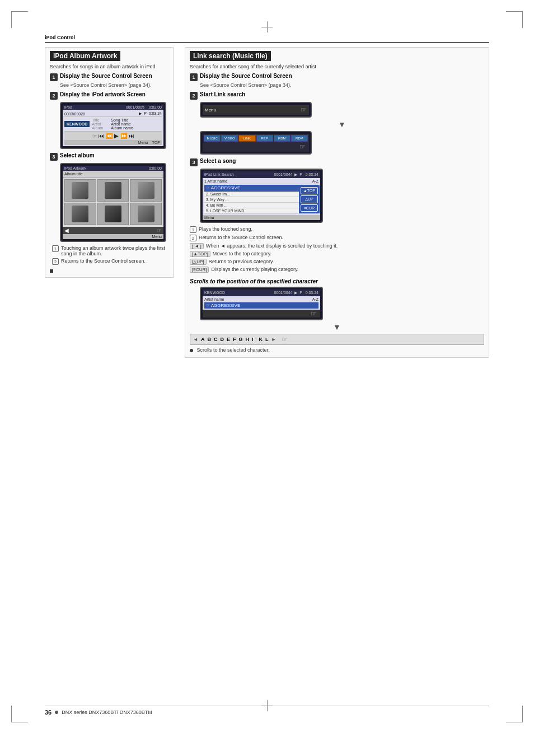  What do you see at coordinates (222, 339) in the screenshot?
I see `alpha-d: D` at bounding box center [222, 339].